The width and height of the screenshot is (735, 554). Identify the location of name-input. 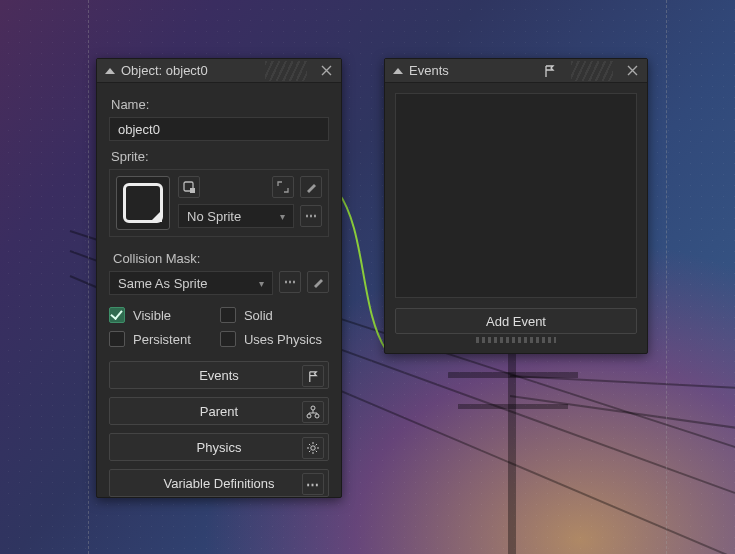
(219, 129).